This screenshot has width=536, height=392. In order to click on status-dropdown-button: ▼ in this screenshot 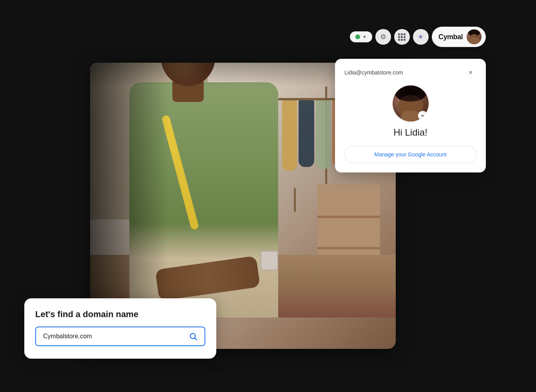, I will do `click(361, 37)`.